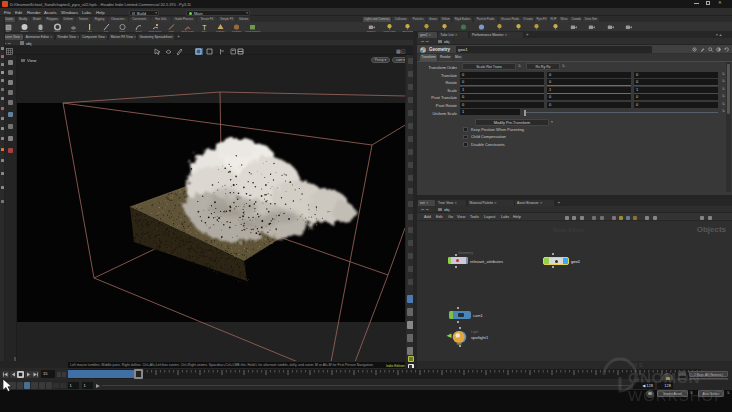 Image resolution: width=732 pixels, height=412 pixels. Describe the element at coordinates (636, 365) in the screenshot. I see `svg-text: THE` at that location.